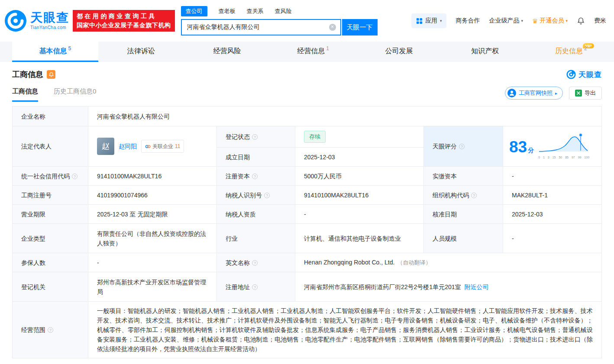 The image size is (614, 364). What do you see at coordinates (37, 21) in the screenshot?
I see `tianyancha-logo: 天眼查 TianYanCha.com` at bounding box center [37, 21].